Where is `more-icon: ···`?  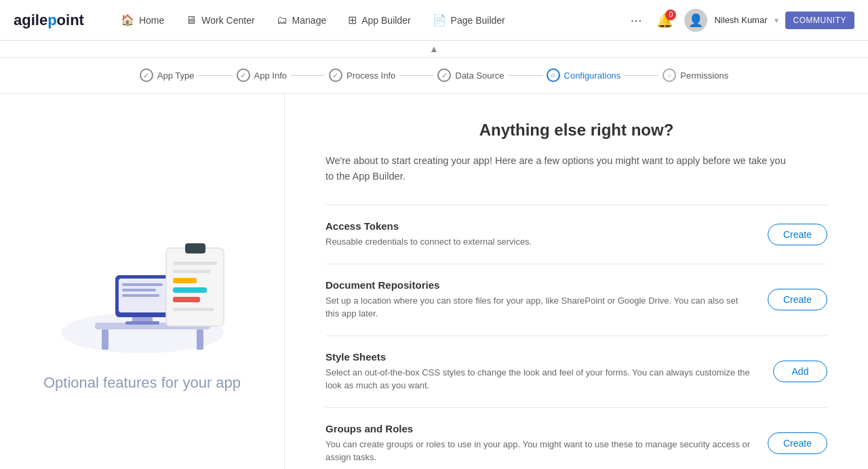 more-icon: ··· is located at coordinates (636, 20).